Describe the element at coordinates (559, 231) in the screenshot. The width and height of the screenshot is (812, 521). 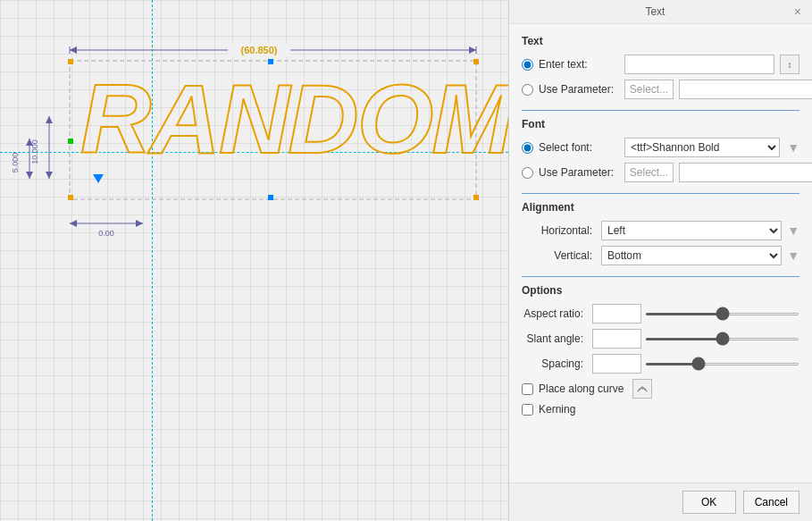
I see `horizontal-label: Horizontal:` at that location.